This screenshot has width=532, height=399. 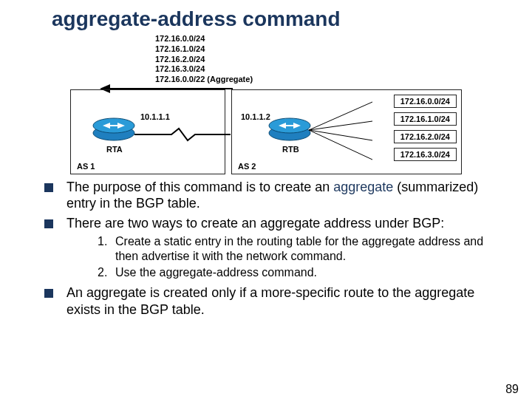 What do you see at coordinates (293, 273) in the screenshot?
I see `numbered-item: 2. Use the aggregate-address command.` at bounding box center [293, 273].